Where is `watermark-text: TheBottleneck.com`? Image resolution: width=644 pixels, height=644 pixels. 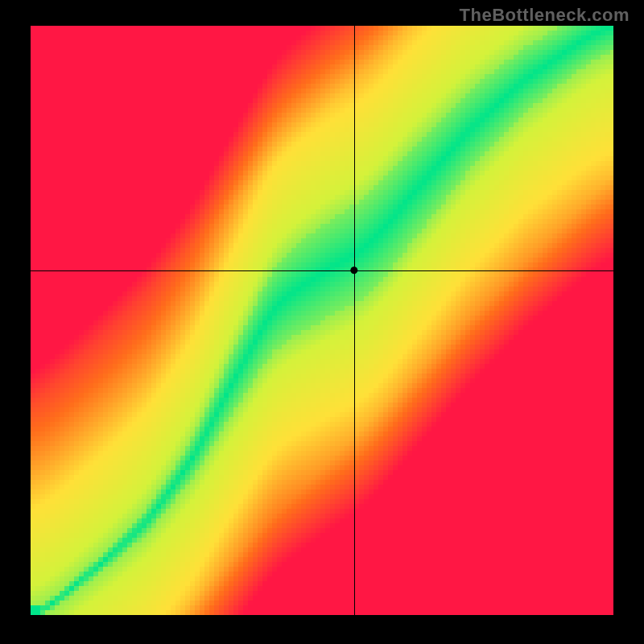 watermark-text: TheBottleneck.com is located at coordinates (544, 15).